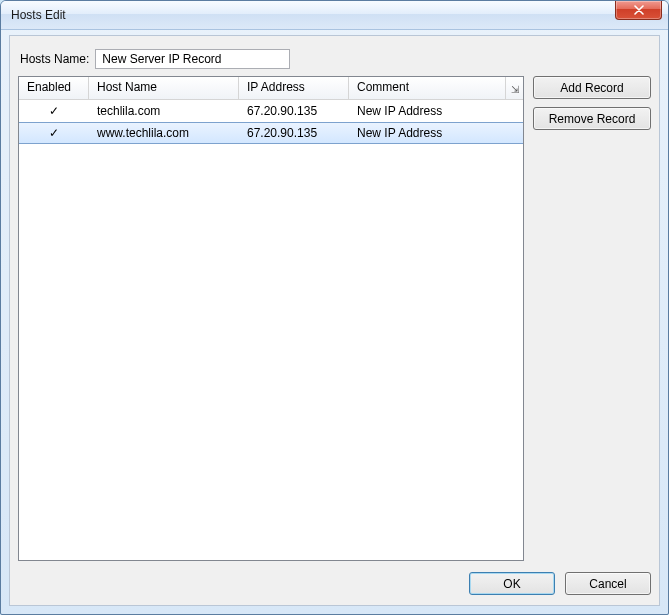 This screenshot has width=669, height=615. I want to click on close-button, so click(638, 10).